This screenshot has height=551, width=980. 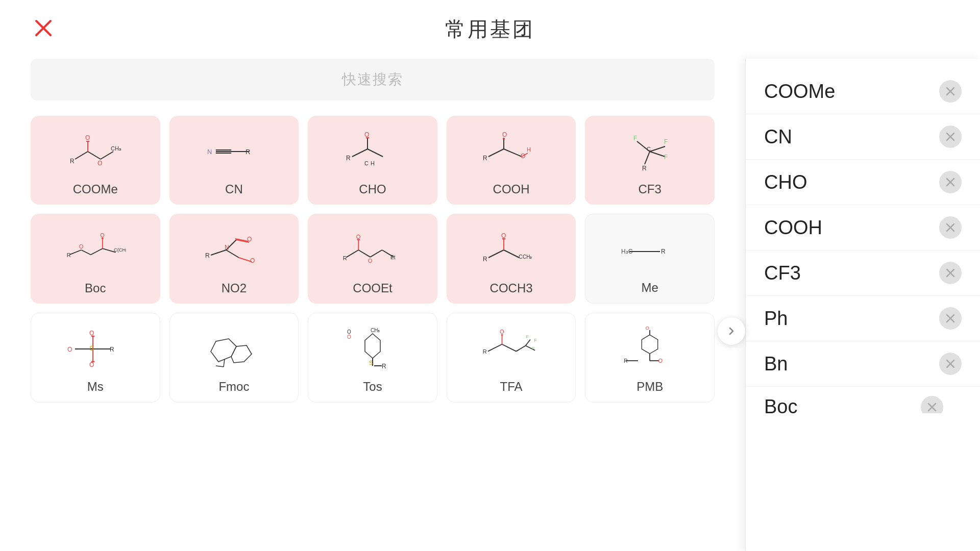 I want to click on grid-label-coch3: COCH3, so click(x=511, y=288).